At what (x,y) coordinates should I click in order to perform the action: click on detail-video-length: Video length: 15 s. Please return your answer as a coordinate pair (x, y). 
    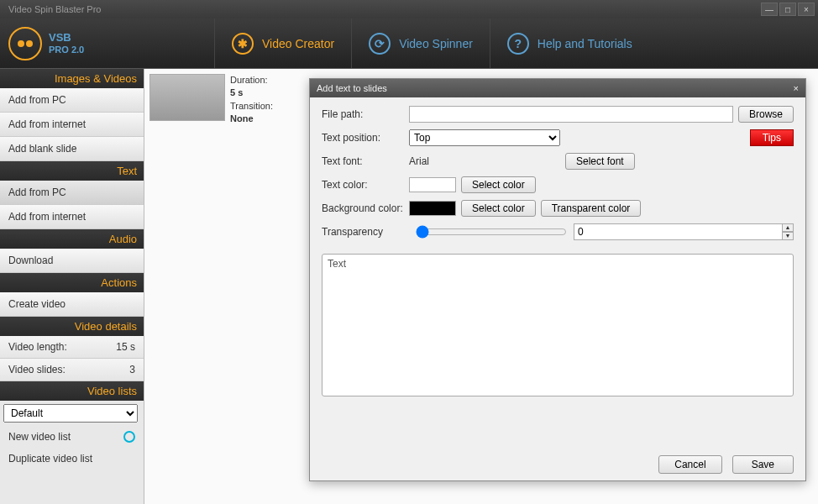
    Looking at the image, I should click on (72, 348).